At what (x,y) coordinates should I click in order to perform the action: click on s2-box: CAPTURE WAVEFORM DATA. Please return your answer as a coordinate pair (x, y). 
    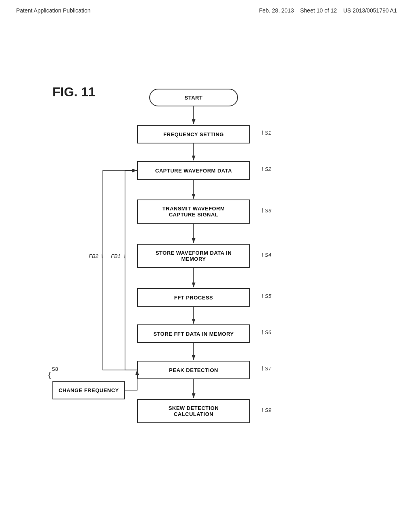
    Looking at the image, I should click on (194, 170).